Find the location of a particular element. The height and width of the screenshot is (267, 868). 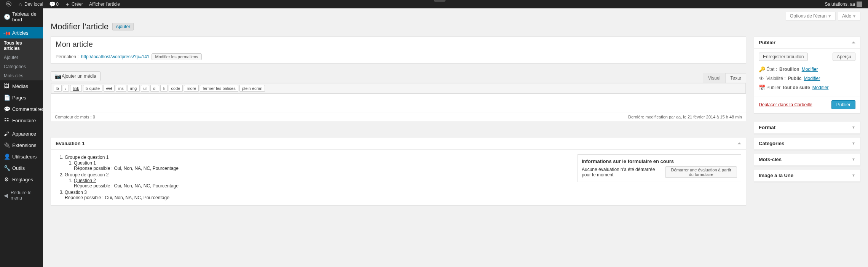

publish-title: Publier is located at coordinates (767, 43).